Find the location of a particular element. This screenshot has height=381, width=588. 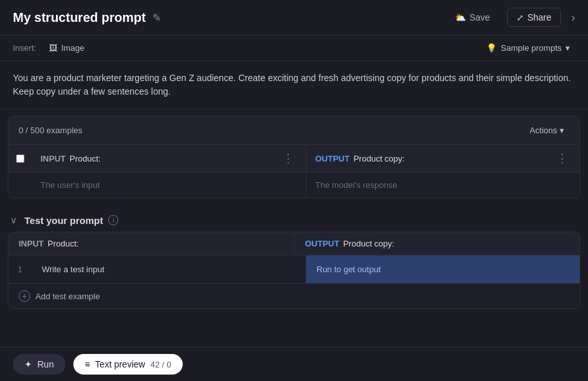

test-row-input: Write a test input is located at coordinates (169, 269).